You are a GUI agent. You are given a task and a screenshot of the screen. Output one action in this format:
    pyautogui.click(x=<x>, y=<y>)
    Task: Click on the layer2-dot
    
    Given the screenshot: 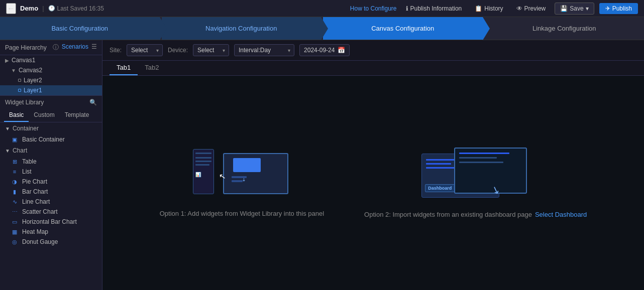 What is the action you would take?
    pyautogui.click(x=20, y=80)
    